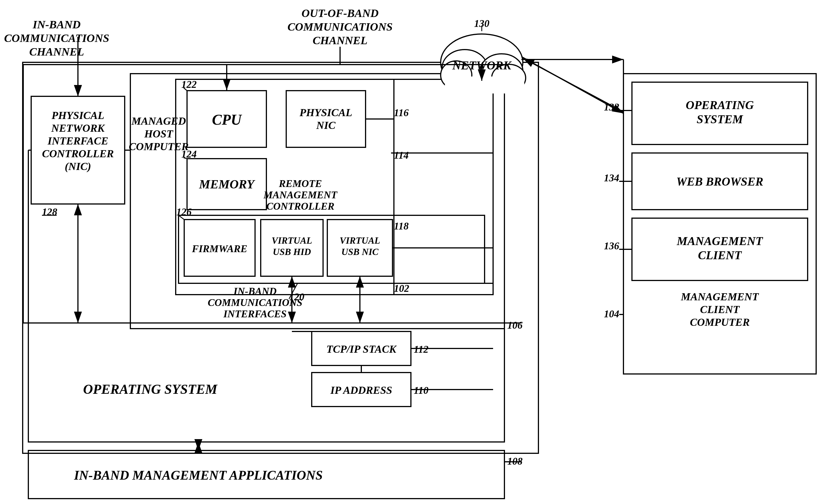 The width and height of the screenshot is (834, 504). I want to click on svg-text: NETWORK, so click(78, 128).